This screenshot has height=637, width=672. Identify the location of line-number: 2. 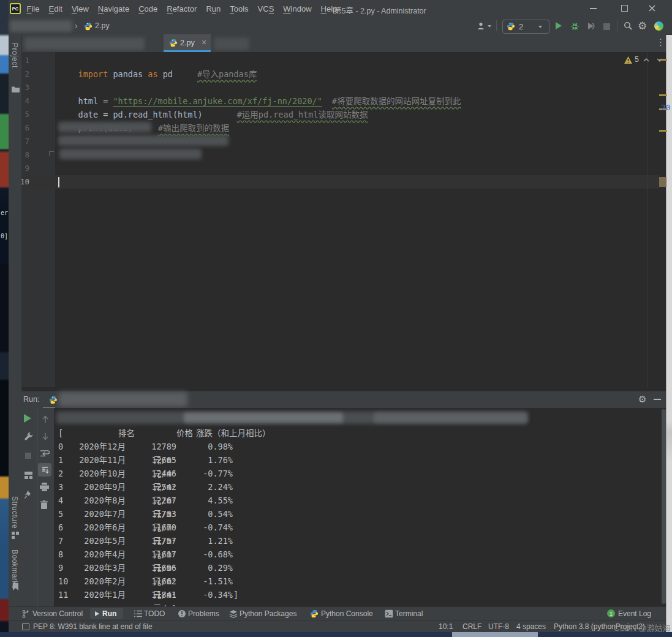
(21, 74).